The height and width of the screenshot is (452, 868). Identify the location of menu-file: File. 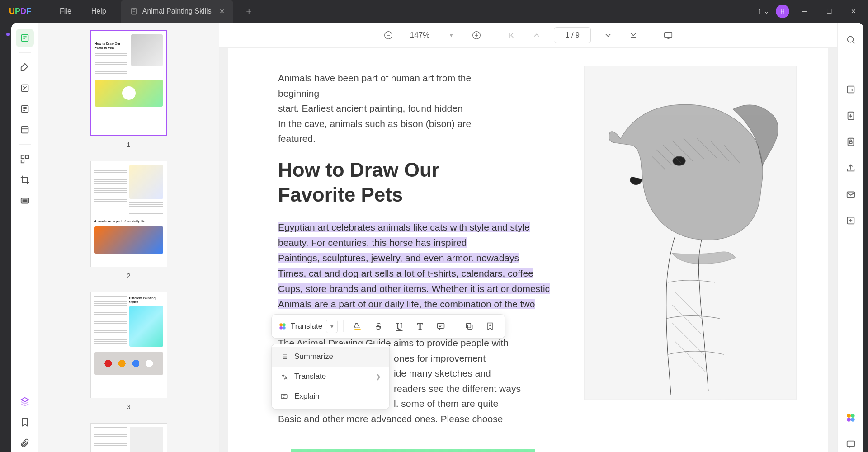
(66, 11).